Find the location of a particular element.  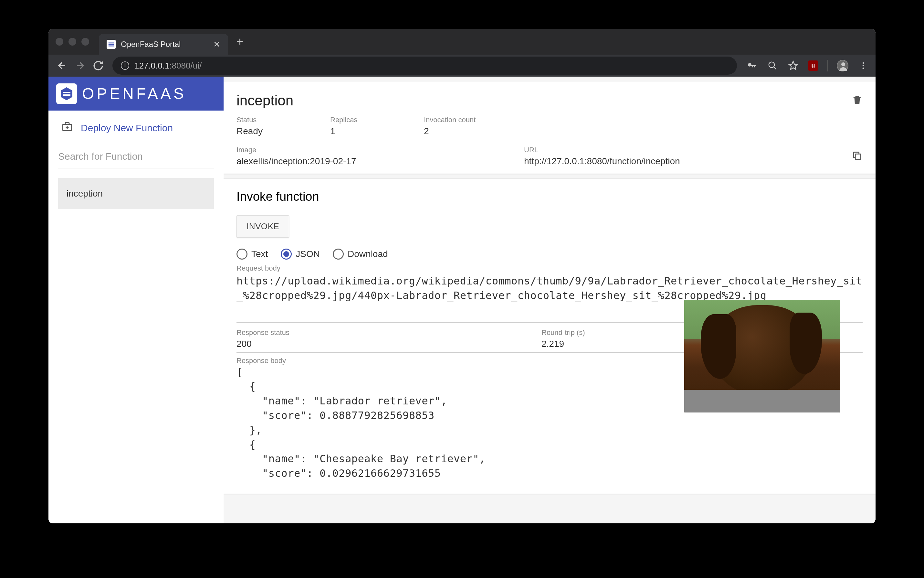

openfaas-logo-icon is located at coordinates (66, 94).